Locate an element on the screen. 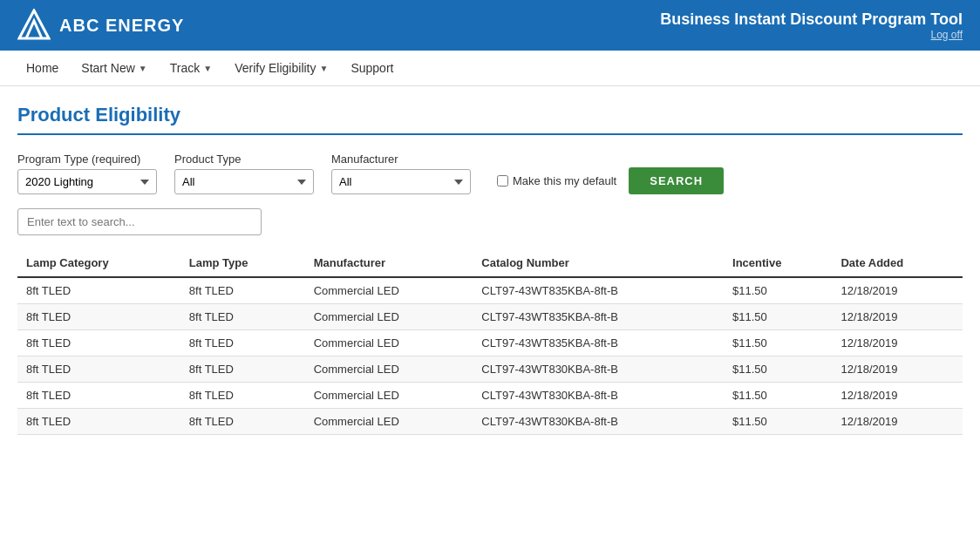  track-arrow: ▼ is located at coordinates (208, 68).